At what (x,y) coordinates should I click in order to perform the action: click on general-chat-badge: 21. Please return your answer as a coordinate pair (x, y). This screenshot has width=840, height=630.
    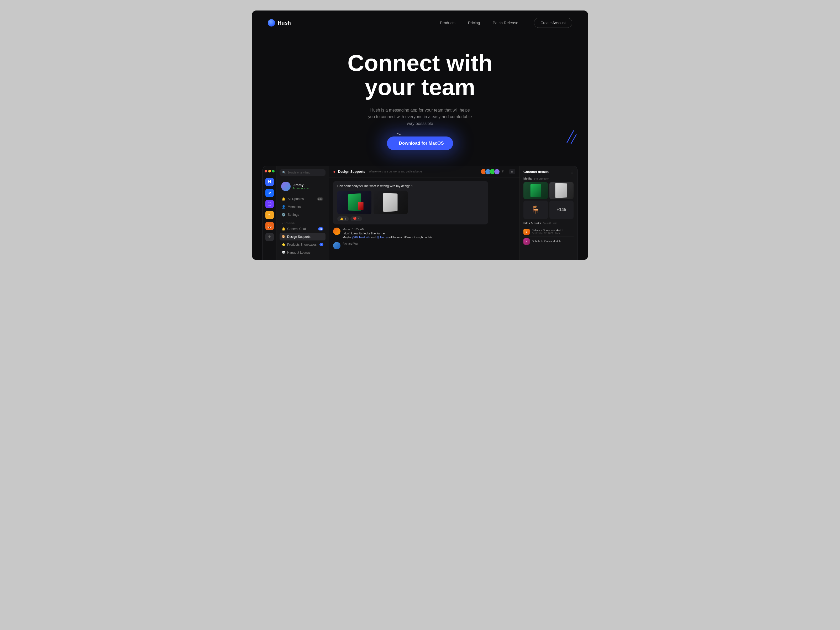
    Looking at the image, I should click on (321, 229).